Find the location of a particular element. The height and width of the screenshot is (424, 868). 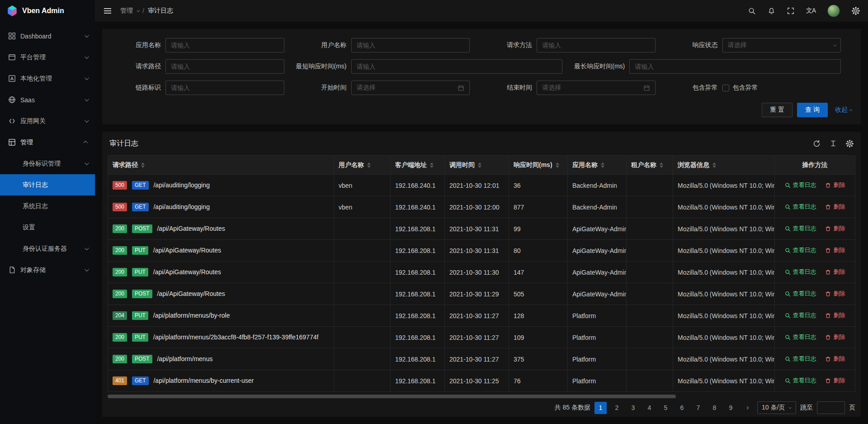

sidebar-item-identity: 身份标识管理 is located at coordinates (47, 164).